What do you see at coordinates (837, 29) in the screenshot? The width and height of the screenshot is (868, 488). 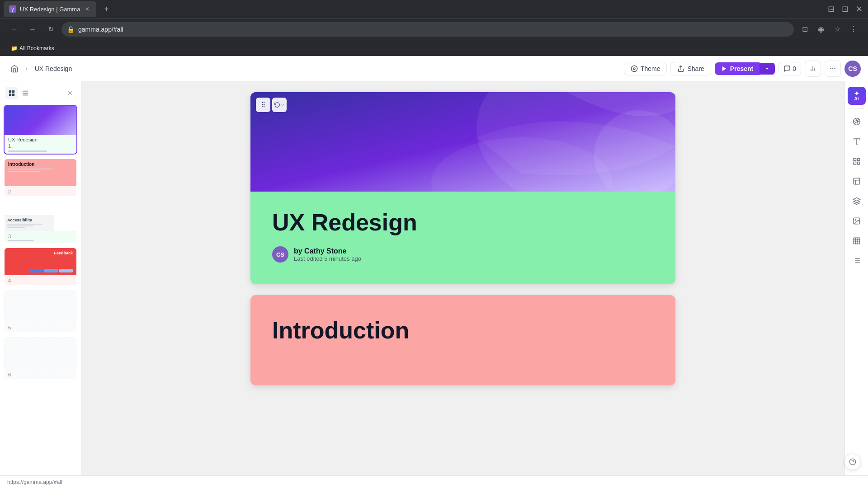 I see `bookmark-button: ☆` at bounding box center [837, 29].